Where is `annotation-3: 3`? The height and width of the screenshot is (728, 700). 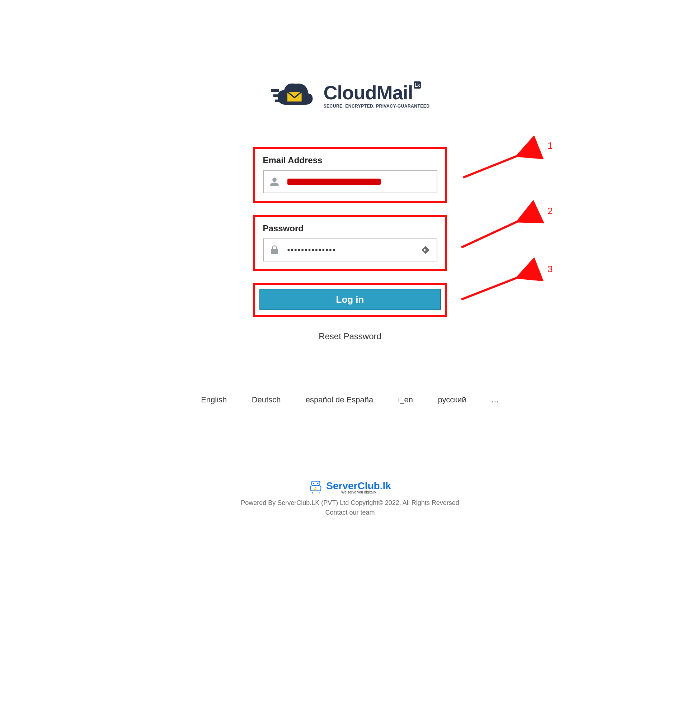 annotation-3: 3 is located at coordinates (550, 269).